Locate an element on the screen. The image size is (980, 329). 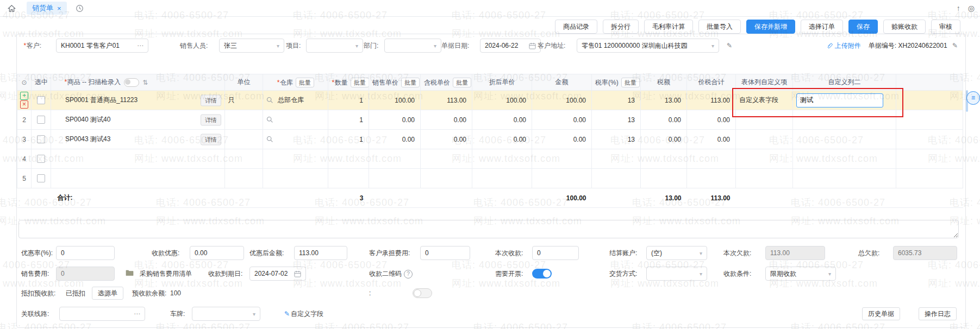
custom-fields-link: ✎自定义字段 is located at coordinates (304, 314).